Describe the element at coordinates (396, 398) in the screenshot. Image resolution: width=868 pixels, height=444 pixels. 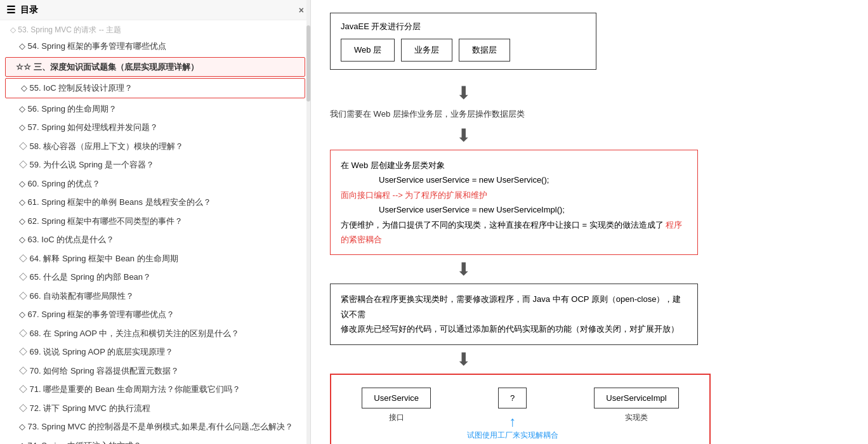
I see `userservice-box: UserService` at that location.